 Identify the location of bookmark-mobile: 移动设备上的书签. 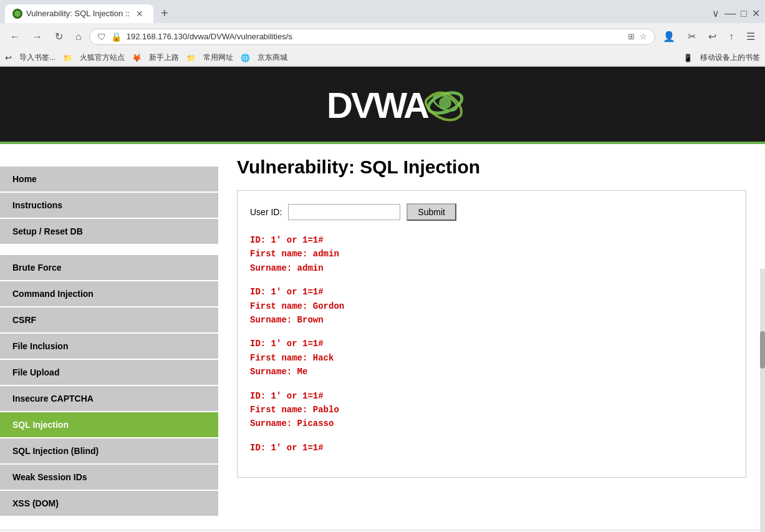
(730, 57).